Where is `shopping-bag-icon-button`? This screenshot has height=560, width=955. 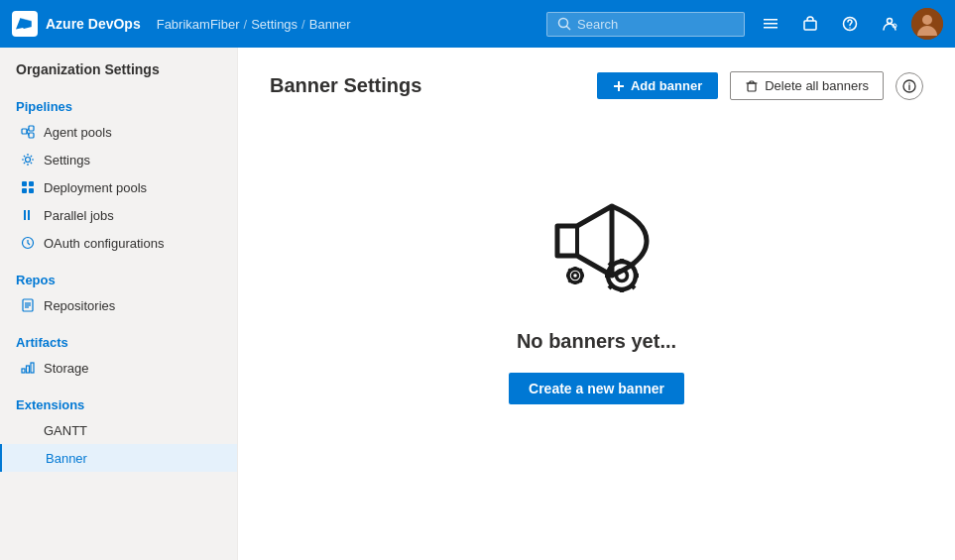
shopping-bag-icon-button is located at coordinates (810, 24).